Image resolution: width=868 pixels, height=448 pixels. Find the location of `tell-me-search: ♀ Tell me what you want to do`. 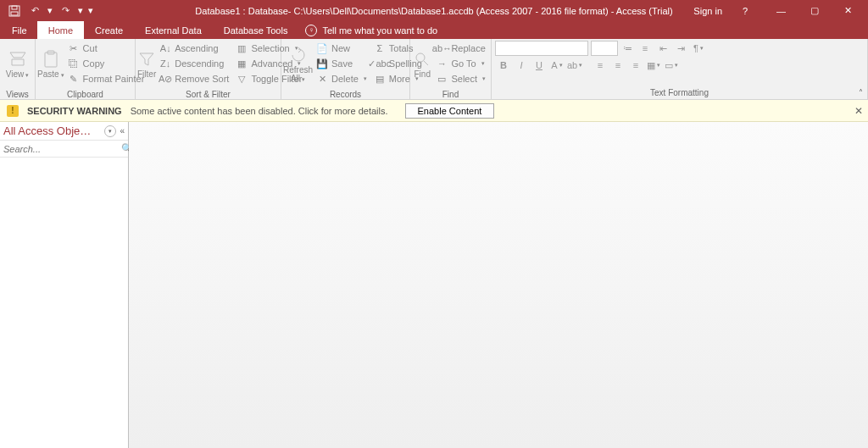

tell-me-search: ♀ Tell me what you want to do is located at coordinates (368, 30).